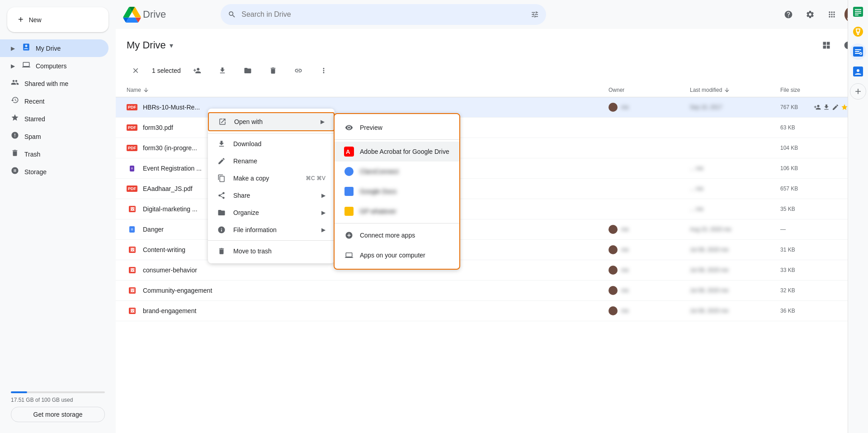  I want to click on file-name: brand-engagement, so click(376, 311).